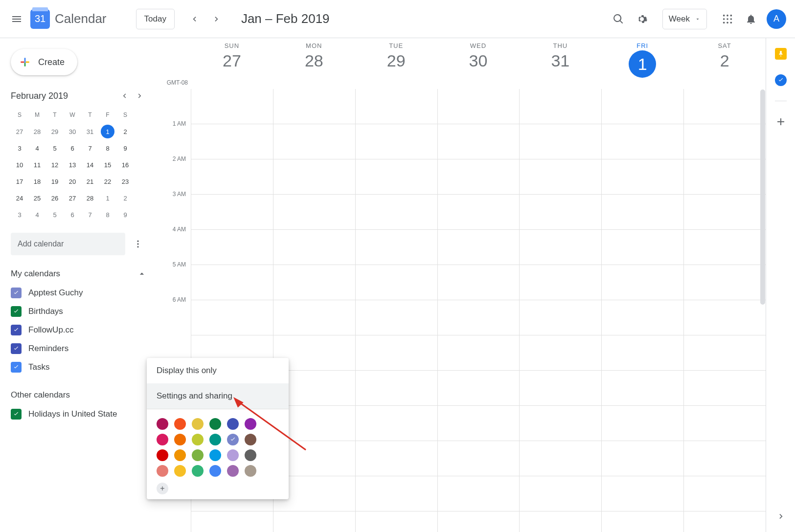 This screenshot has height=532, width=795. Describe the element at coordinates (55, 198) in the screenshot. I see `minical-day: 26` at that location.